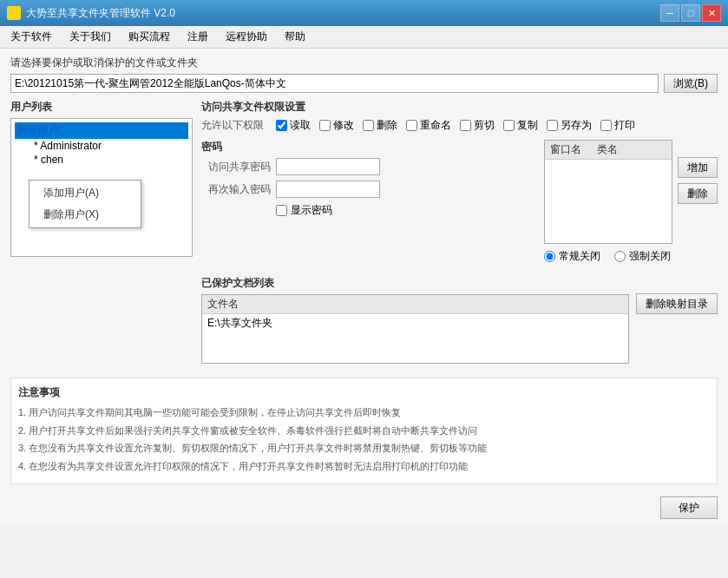  I want to click on docs-row-0: E:\共享文件夹, so click(415, 323).